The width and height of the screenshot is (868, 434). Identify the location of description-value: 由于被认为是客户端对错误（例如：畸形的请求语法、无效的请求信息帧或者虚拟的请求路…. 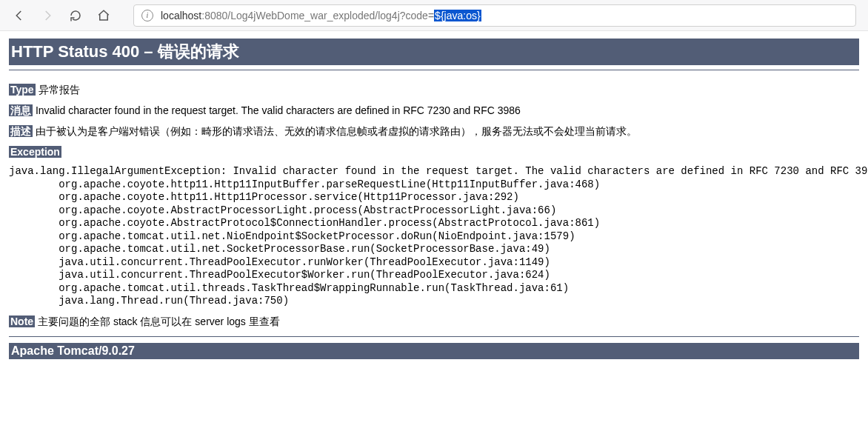
(335, 131).